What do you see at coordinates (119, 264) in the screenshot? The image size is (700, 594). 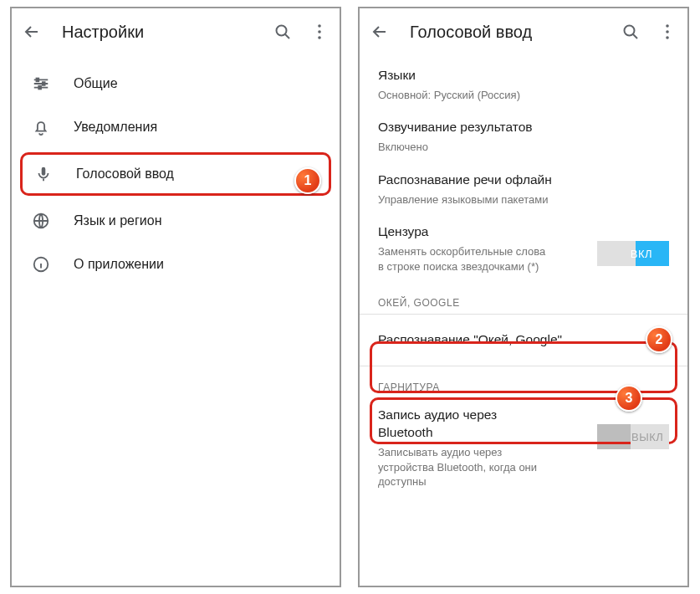 I see `item-label: О приложении` at bounding box center [119, 264].